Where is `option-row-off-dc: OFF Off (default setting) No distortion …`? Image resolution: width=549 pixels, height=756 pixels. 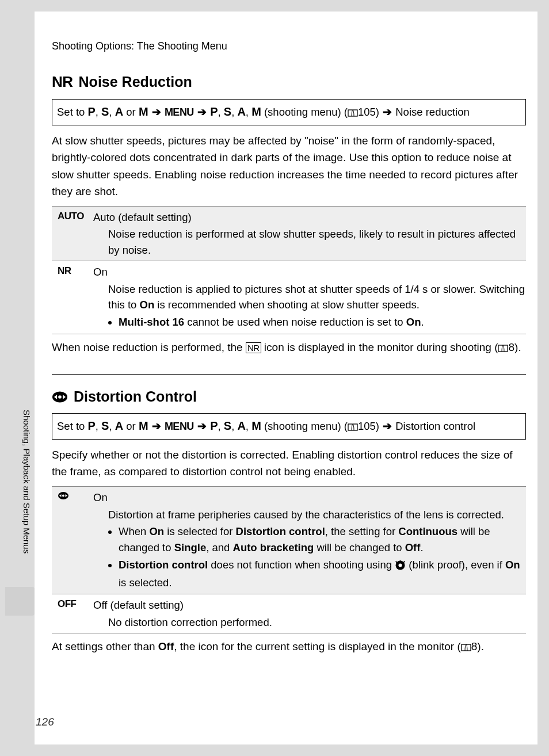
option-row-off-dc: OFF Off (default setting) No distortion … is located at coordinates (289, 613).